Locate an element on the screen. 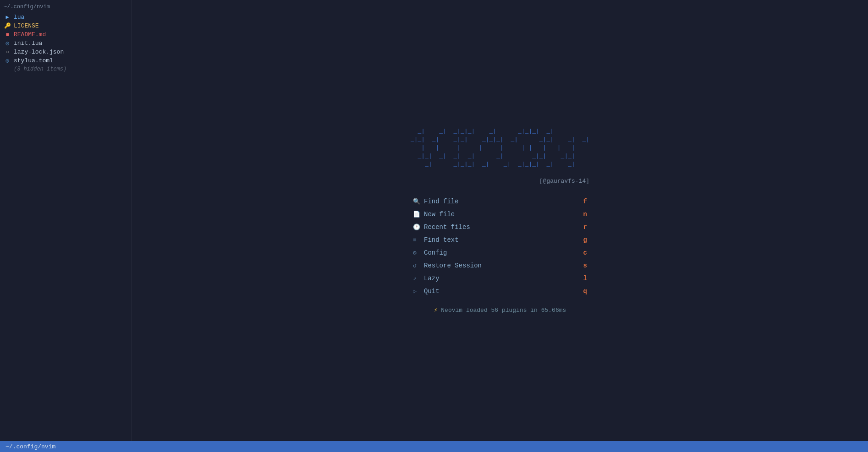 The width and height of the screenshot is (868, 452). sidebar-item-label: lazy-lock.json is located at coordinates (38, 52).